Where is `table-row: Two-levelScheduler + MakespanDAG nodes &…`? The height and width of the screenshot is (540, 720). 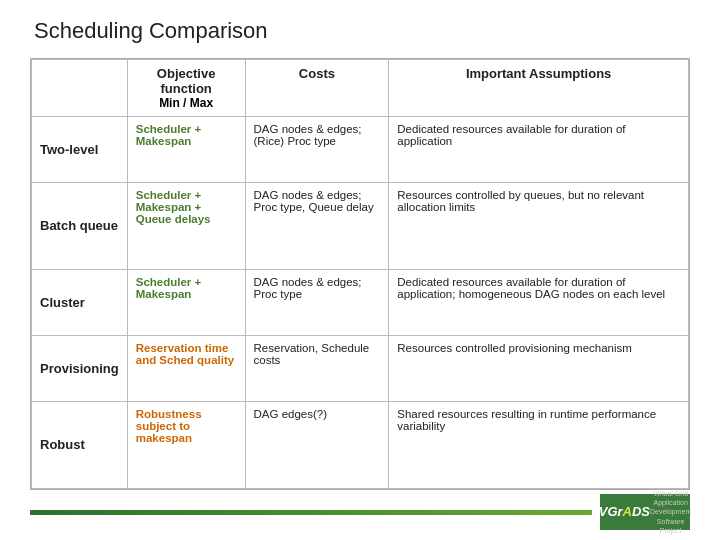 table-row: Two-levelScheduler + MakespanDAG nodes &… is located at coordinates (360, 150).